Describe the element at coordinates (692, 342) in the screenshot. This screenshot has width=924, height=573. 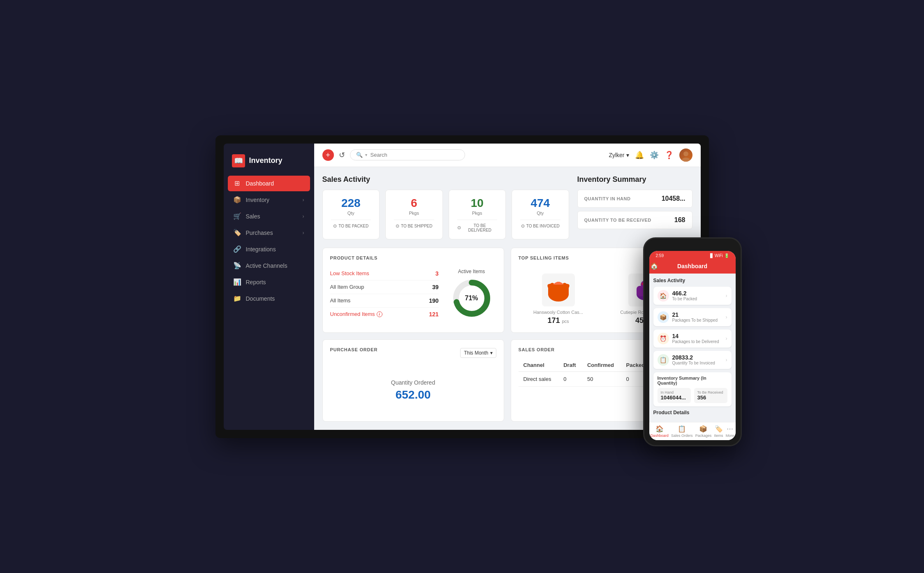
I see `phone-mockup: 2:59 ▊ WiFi 🔋 🏠 Dashboard Sales Activity…` at that location.